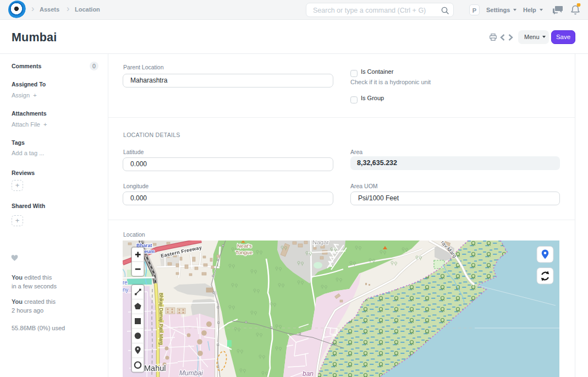  I want to click on svg-text: Mahul, so click(155, 368).